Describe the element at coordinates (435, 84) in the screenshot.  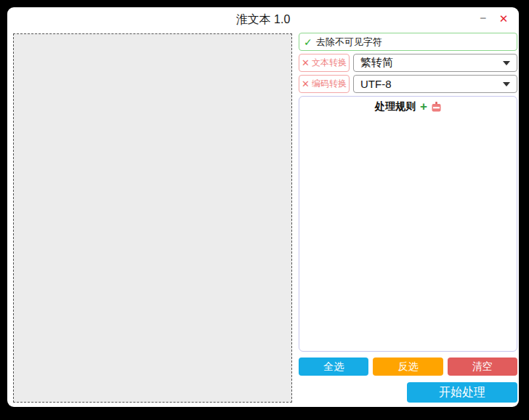
I see `encoding-convert-select: UTF-8` at that location.